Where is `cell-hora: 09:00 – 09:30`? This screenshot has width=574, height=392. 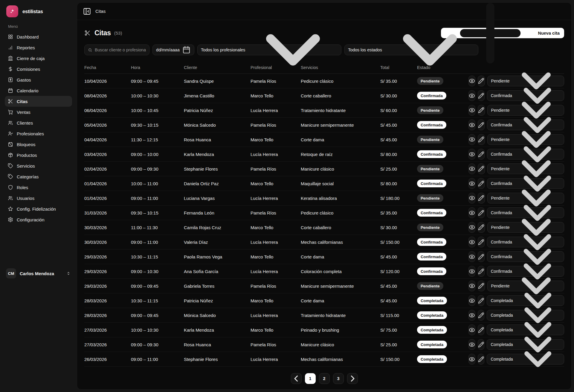
cell-hora: 09:00 – 09:30 is located at coordinates (157, 169).